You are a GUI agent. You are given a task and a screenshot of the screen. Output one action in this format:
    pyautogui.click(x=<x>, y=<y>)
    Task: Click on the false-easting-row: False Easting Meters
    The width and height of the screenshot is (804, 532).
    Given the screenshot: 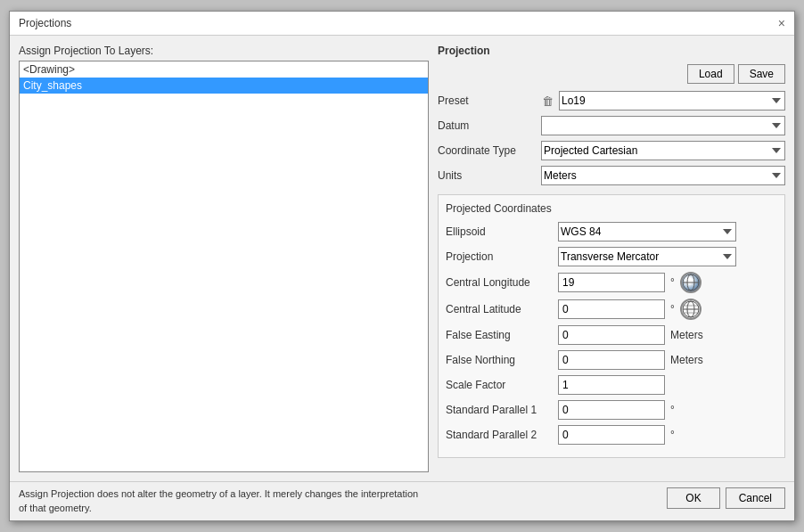 What is the action you would take?
    pyautogui.click(x=611, y=335)
    